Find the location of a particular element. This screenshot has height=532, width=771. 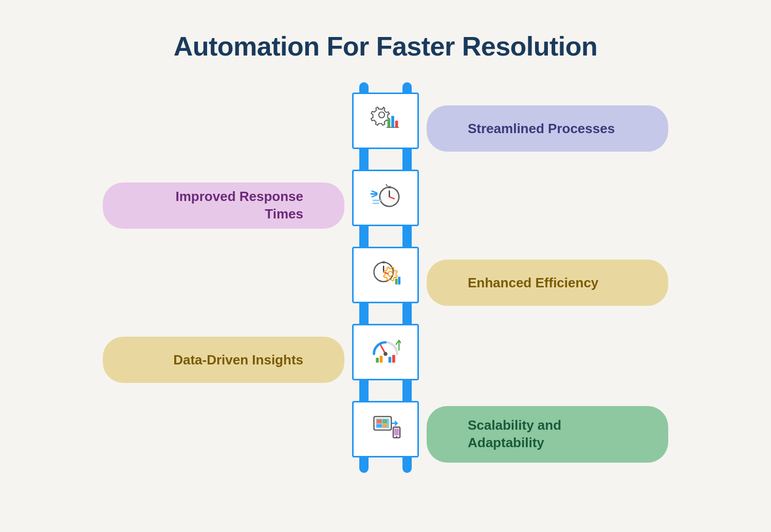

label-enhanced-efficiency: Enhanced Efficiency is located at coordinates (547, 283).